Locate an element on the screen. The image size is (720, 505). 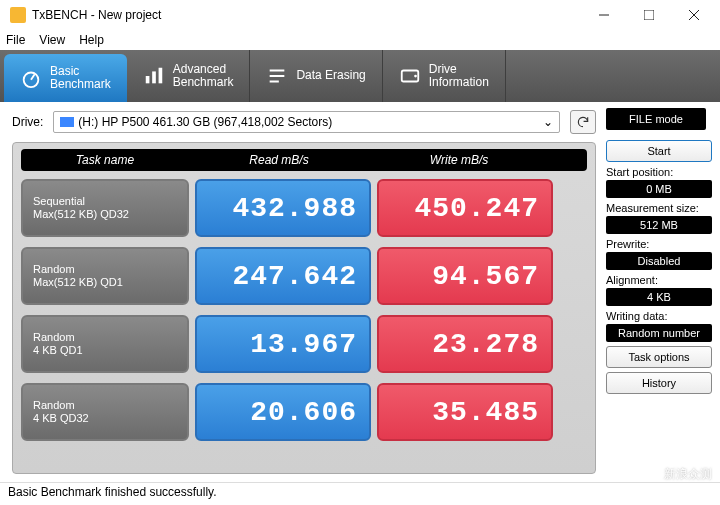
read-value: 20.606 is located at coordinates (283, 412).